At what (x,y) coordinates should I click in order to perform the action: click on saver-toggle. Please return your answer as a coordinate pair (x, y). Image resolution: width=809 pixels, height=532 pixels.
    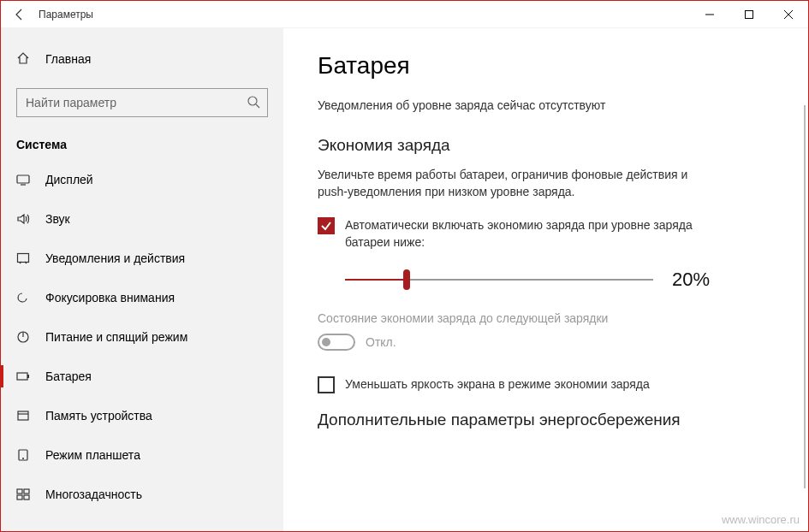
    Looking at the image, I should click on (336, 342).